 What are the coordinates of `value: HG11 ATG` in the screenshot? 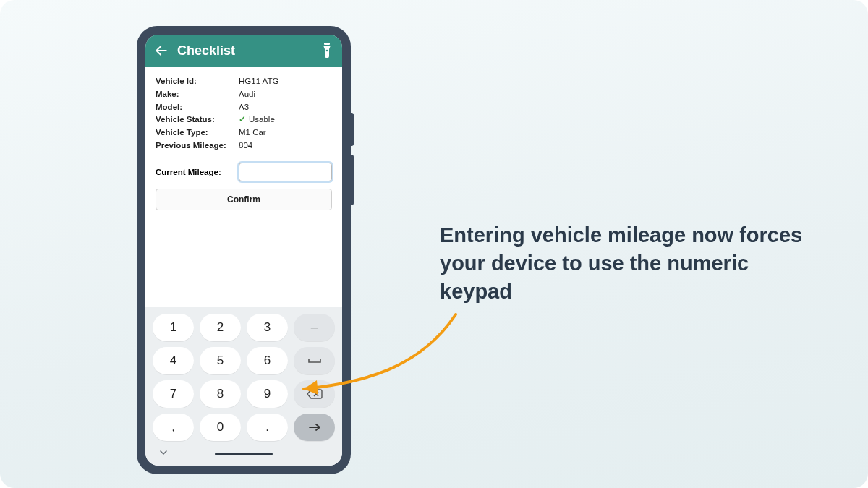 It's located at (285, 82).